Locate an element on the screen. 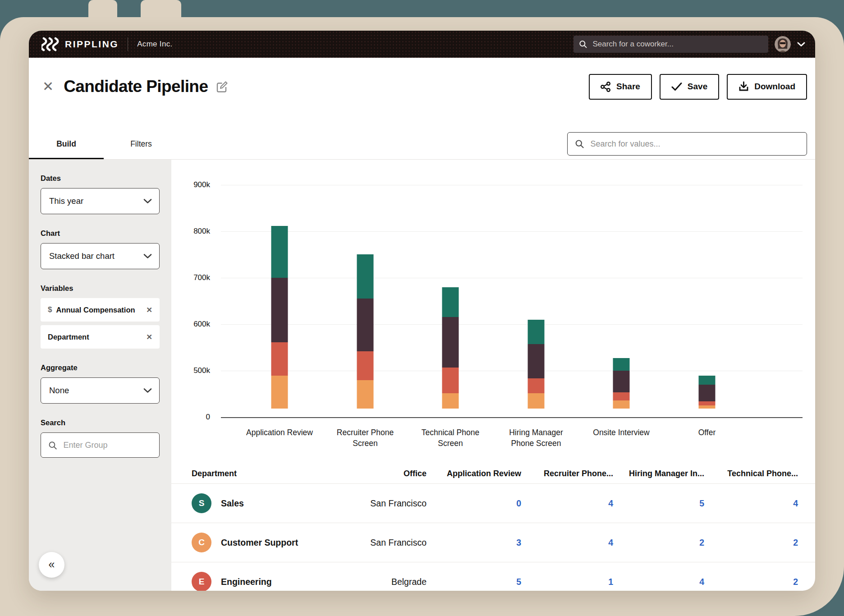 This screenshot has height=616, width=844. table-header-cell: Application Review is located at coordinates (474, 473).